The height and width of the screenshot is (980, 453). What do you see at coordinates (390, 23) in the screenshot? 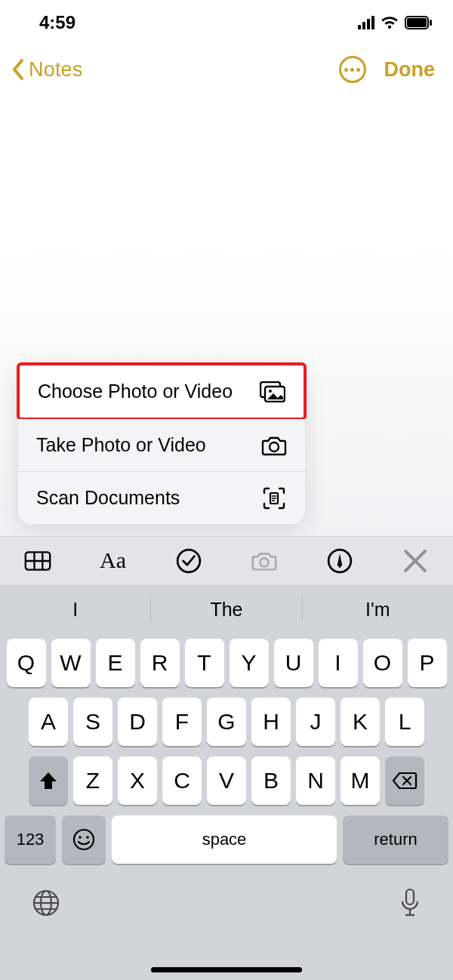
I see `wifi-icon` at bounding box center [390, 23].